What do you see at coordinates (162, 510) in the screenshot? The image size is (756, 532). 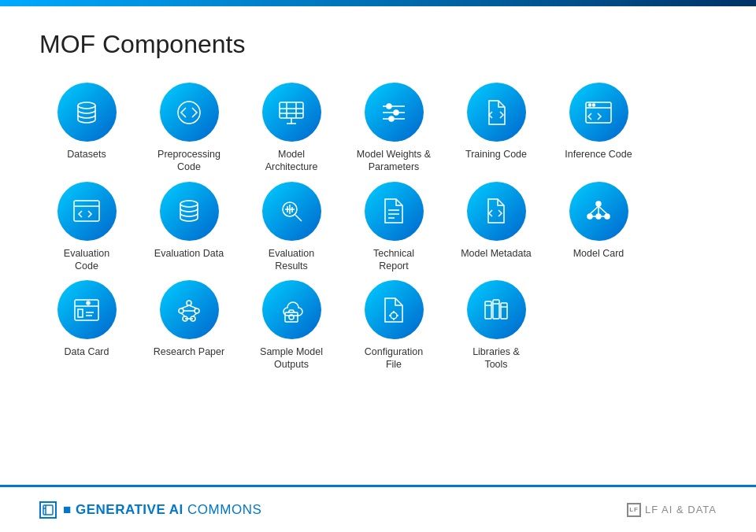 I see `logo-text: ■ GENERATIVE AI COMMONS` at bounding box center [162, 510].